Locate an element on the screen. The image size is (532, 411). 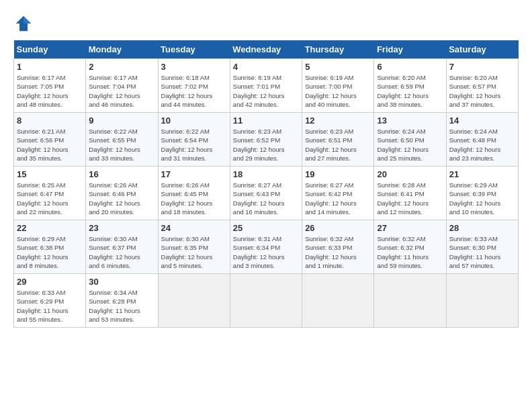
day-number: 29 is located at coordinates (50, 282).